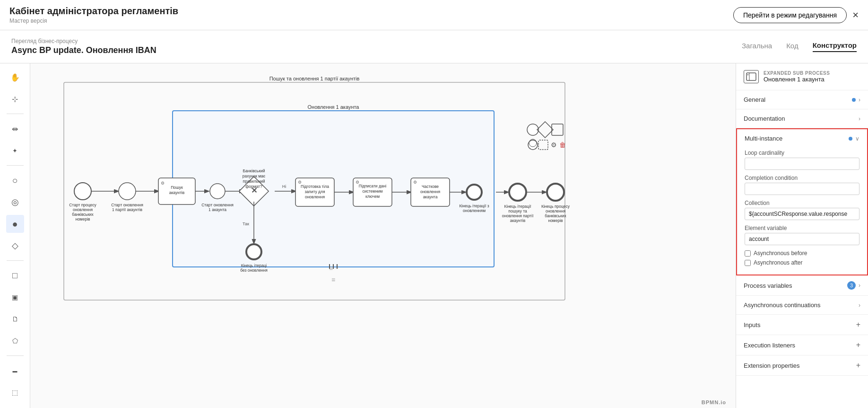 The height and width of the screenshot is (408, 868). Describe the element at coordinates (430, 197) in the screenshot. I see `svg-text: акаунта` at that location.